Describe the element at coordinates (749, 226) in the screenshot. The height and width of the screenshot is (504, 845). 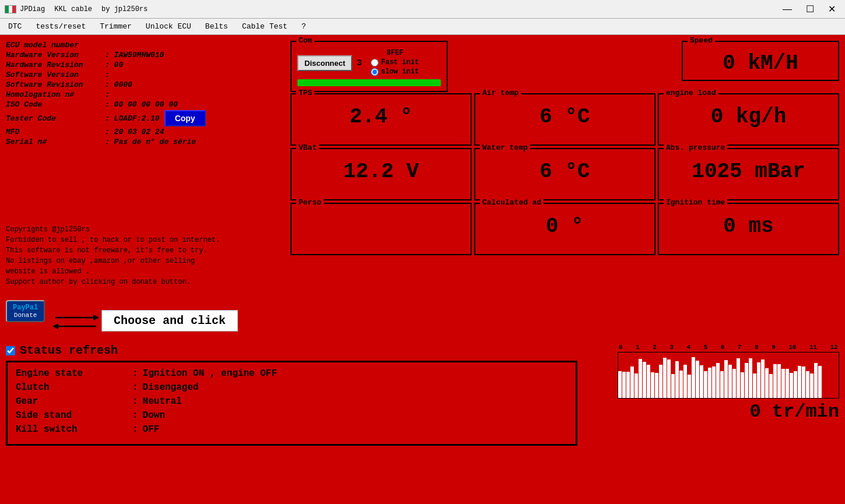
I see `ignition-time-value: 0 ms` at that location.